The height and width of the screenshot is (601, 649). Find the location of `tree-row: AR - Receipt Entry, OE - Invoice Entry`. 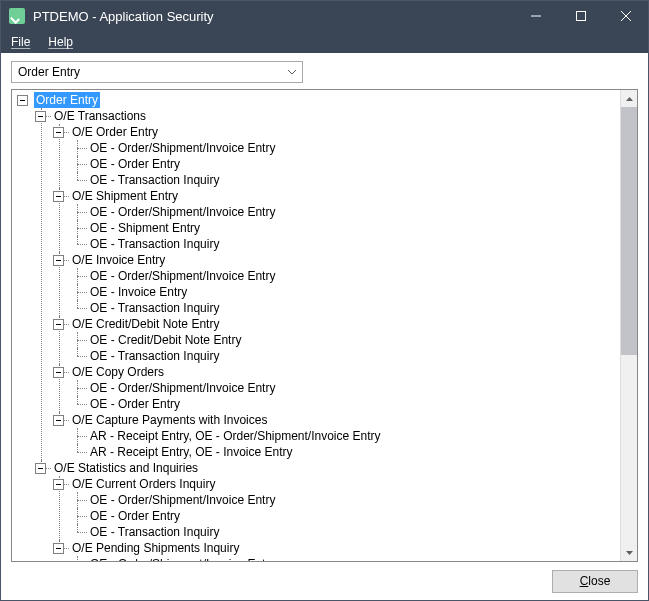

tree-row: AR - Receipt Entry, OE - Invoice Entry is located at coordinates (354, 452).